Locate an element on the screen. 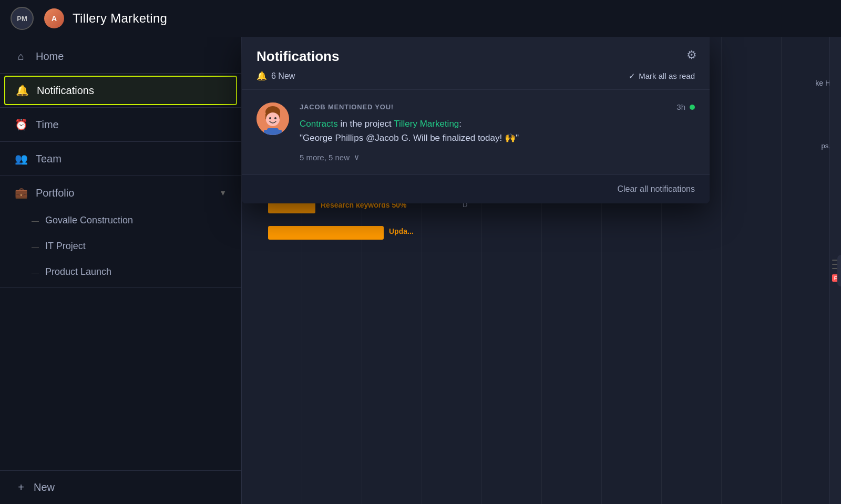  bell-small-icon: 🔔 is located at coordinates (262, 76).